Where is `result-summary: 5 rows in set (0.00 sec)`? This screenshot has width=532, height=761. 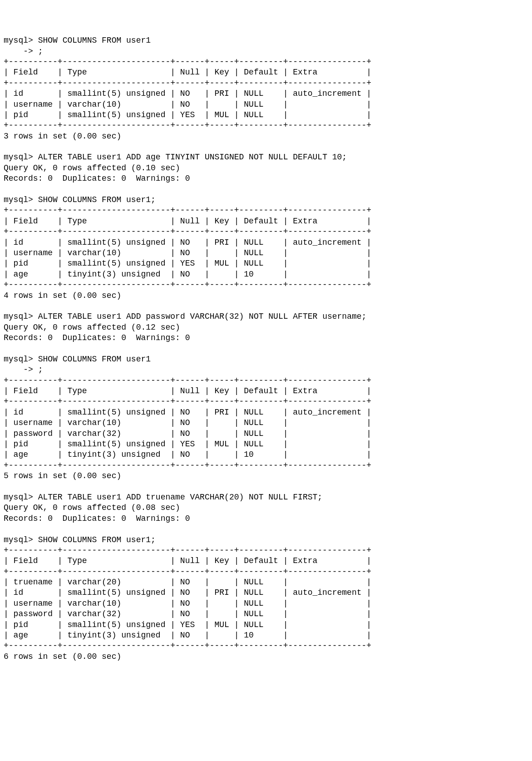
result-summary: 5 rows in set (0.00 sec) is located at coordinates (63, 476).